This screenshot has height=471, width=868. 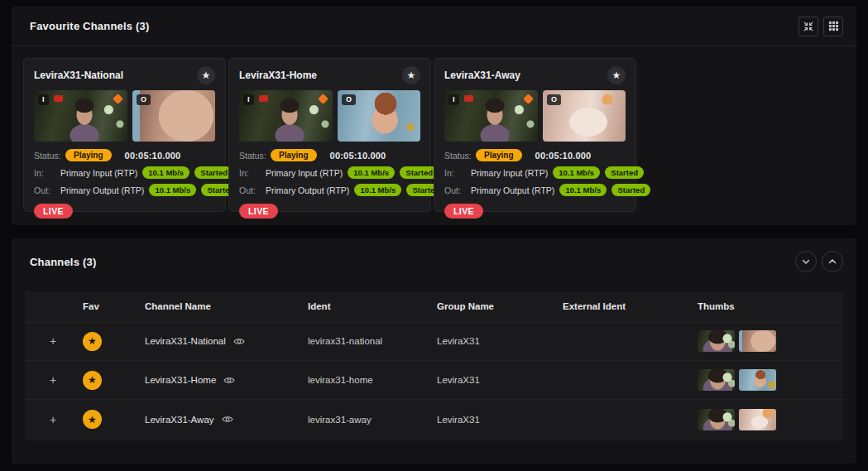 What do you see at coordinates (372, 341) in the screenshot?
I see `channel-ident: levirax31-national` at bounding box center [372, 341].